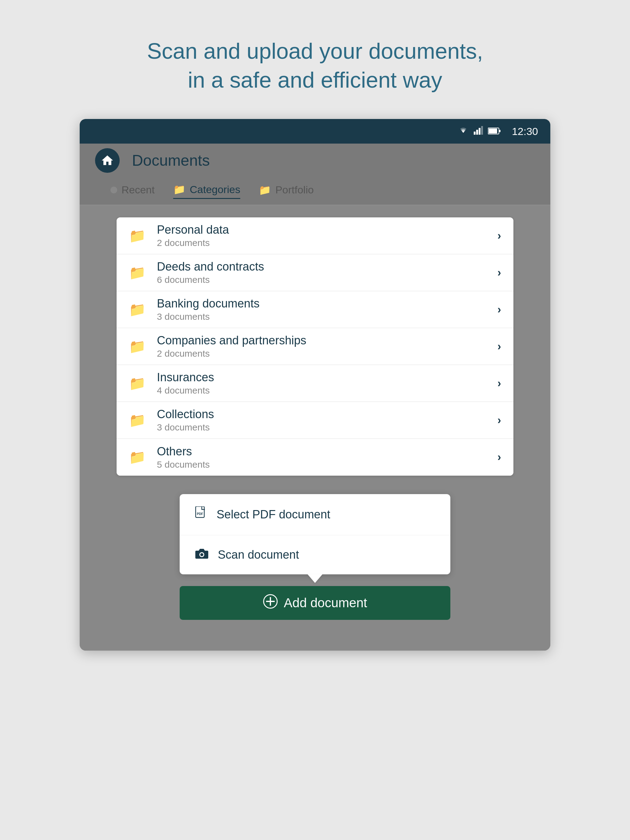 The height and width of the screenshot is (840, 630). I want to click on category-item-personal: 📁 Personal data 2 documents ›, so click(315, 236).